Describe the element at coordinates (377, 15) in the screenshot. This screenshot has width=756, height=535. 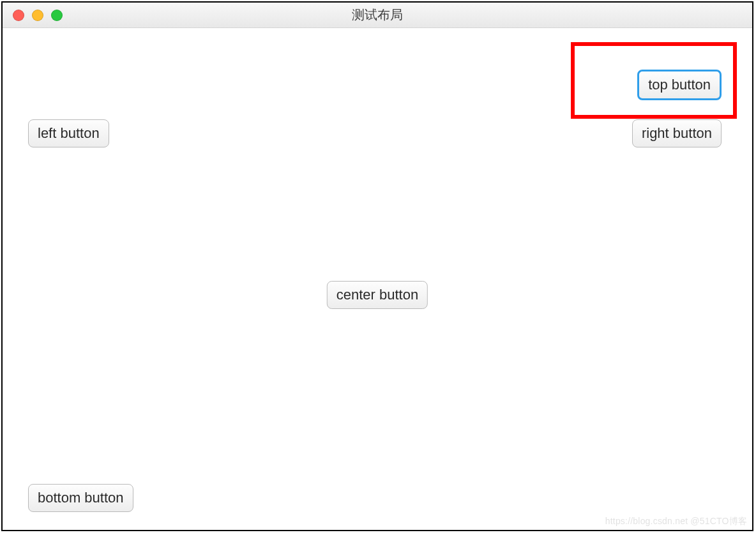
I see `title-bar: 测试布局` at that location.